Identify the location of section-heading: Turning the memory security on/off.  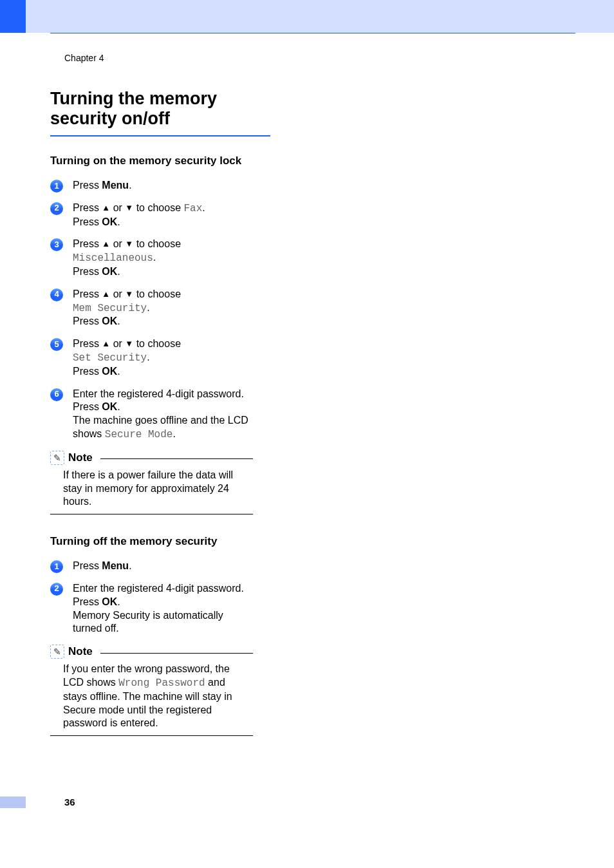
(160, 109).